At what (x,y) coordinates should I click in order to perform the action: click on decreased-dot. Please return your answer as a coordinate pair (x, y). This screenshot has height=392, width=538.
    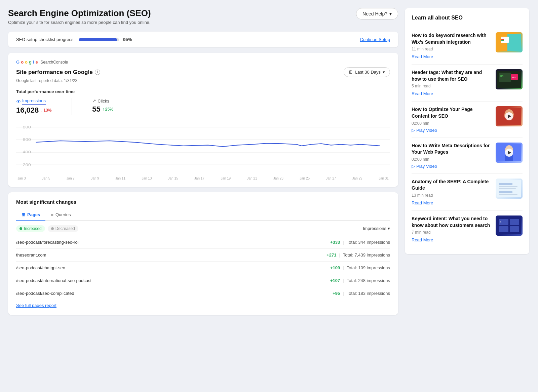
    Looking at the image, I should click on (52, 229).